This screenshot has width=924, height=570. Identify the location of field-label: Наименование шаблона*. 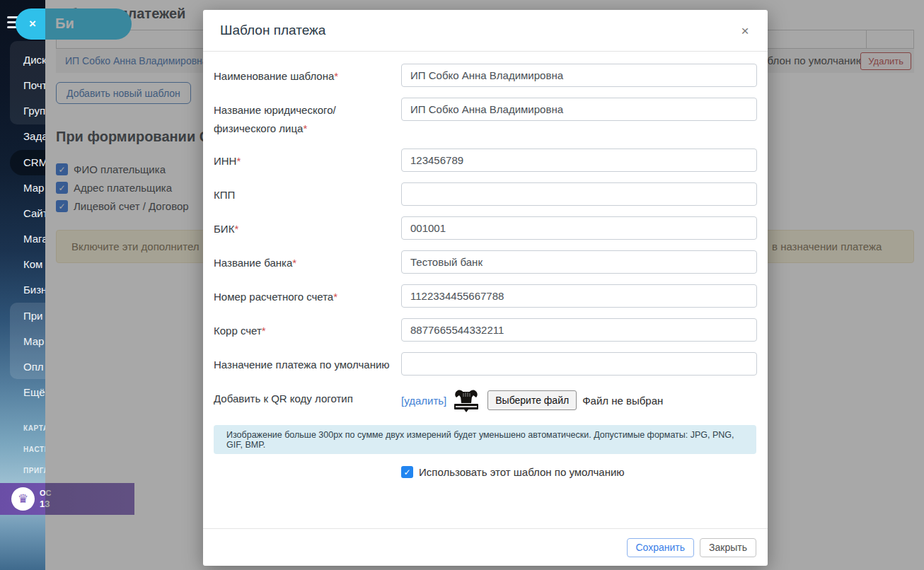
(307, 75).